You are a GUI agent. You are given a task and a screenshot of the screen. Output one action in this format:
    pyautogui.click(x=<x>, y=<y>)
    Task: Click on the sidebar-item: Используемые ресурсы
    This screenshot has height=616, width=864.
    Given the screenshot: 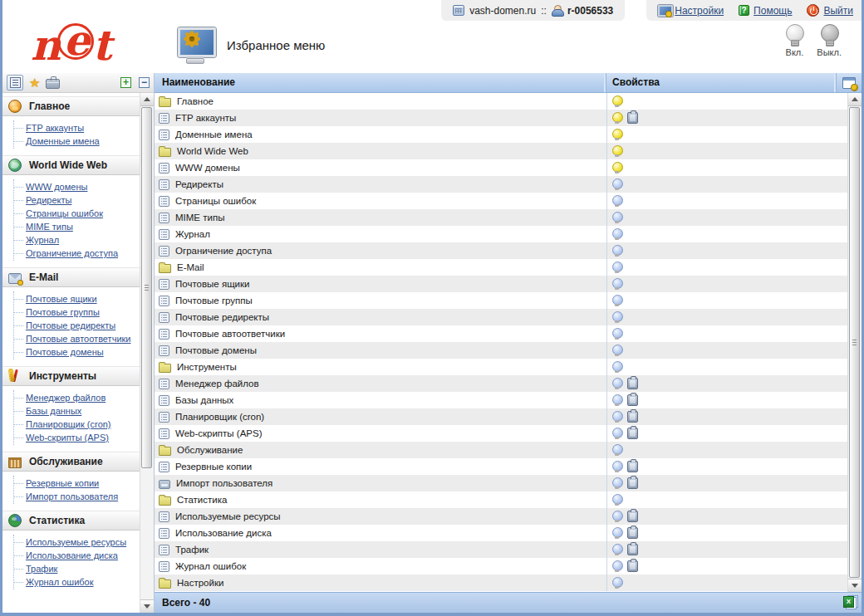 What is the action you would take?
    pyautogui.click(x=76, y=542)
    